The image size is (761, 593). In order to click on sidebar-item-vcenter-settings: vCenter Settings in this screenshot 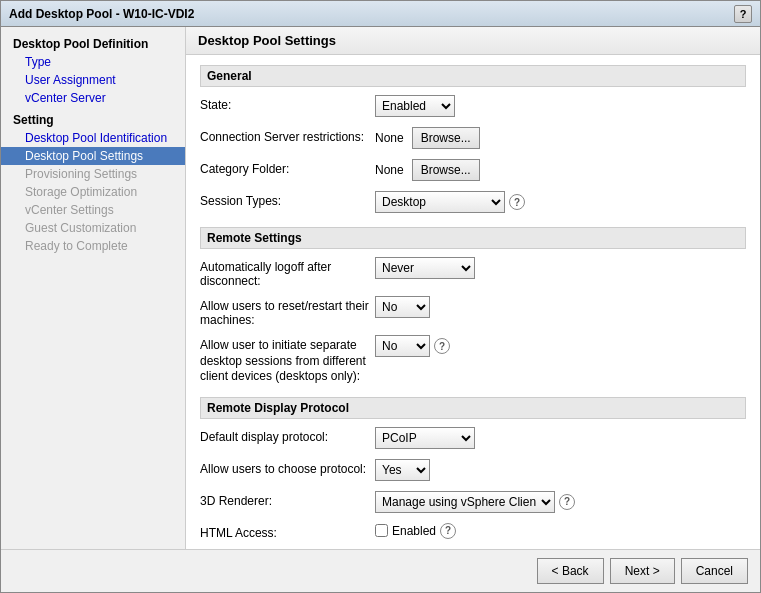, I will do `click(93, 210)`.